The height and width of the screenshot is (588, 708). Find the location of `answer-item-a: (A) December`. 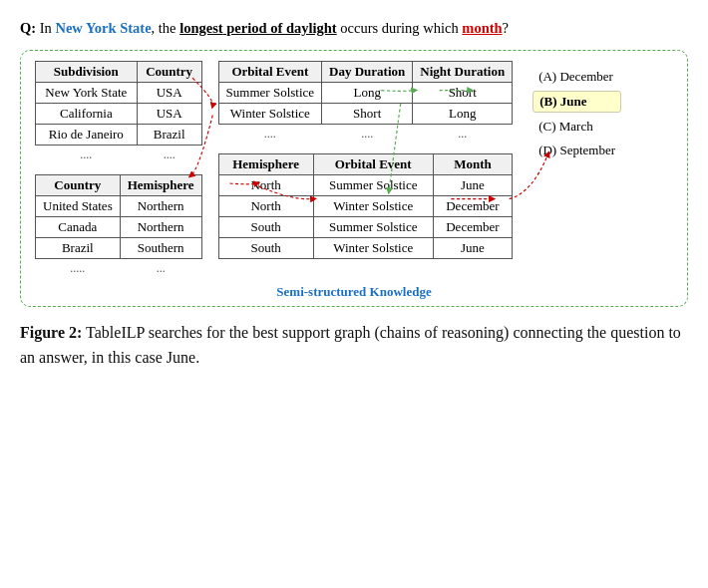

answer-item-a: (A) December is located at coordinates (576, 77).